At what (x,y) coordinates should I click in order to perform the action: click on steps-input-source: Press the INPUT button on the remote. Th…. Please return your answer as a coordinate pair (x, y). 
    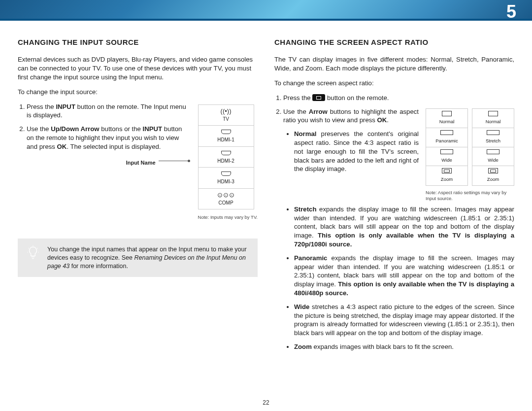
    Looking at the image, I should click on (103, 127).